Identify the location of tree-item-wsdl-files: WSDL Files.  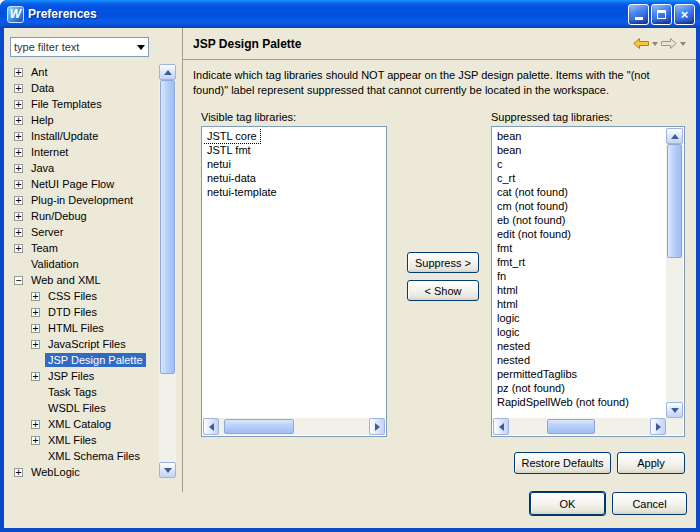
(80, 408).